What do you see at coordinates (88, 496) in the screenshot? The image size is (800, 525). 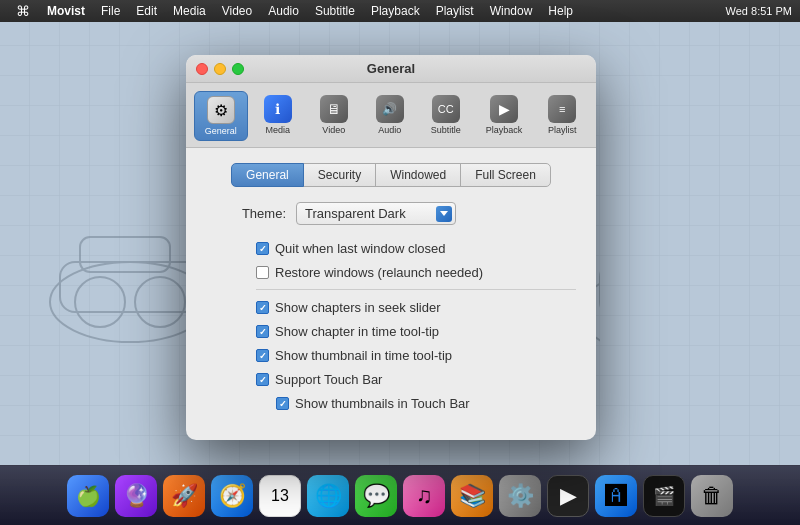 I see `finder-icon: 🍏` at bounding box center [88, 496].